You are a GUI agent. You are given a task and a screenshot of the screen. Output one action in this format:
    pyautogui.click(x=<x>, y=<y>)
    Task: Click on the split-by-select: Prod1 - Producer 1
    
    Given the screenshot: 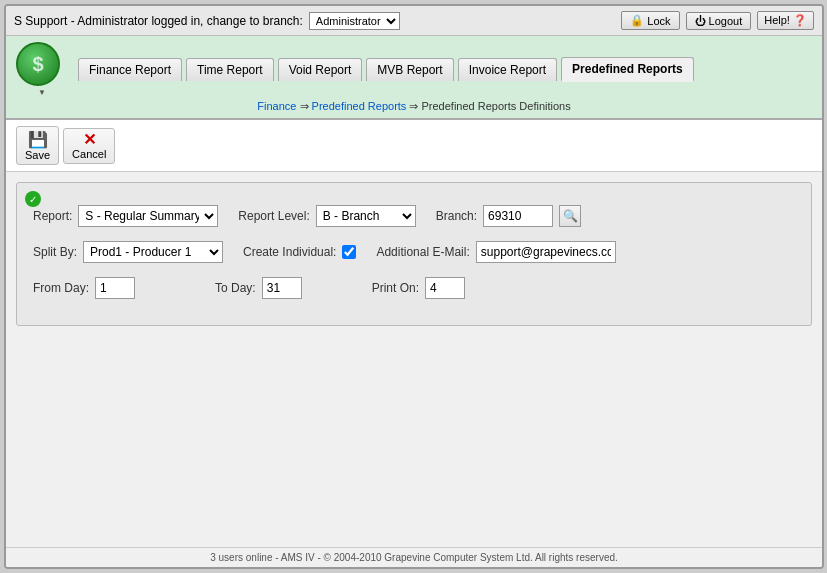 What is the action you would take?
    pyautogui.click(x=153, y=252)
    